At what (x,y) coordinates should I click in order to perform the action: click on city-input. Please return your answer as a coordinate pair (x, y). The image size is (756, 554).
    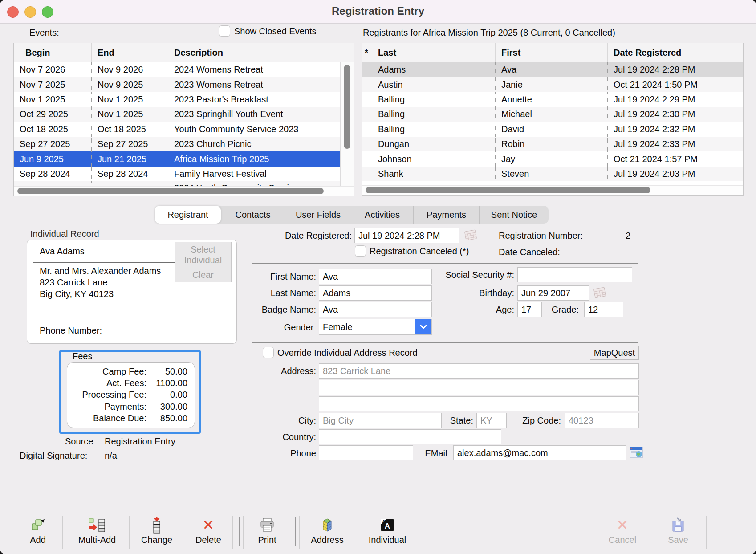
    Looking at the image, I should click on (380, 420).